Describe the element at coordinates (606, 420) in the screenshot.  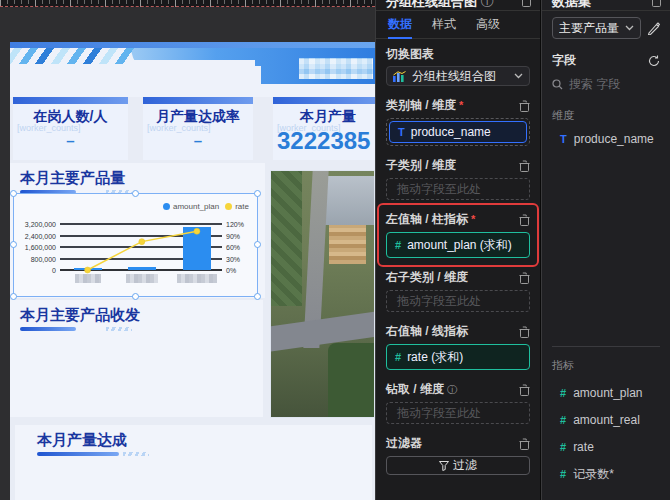
I see `measure-field-item: #amount_real` at that location.